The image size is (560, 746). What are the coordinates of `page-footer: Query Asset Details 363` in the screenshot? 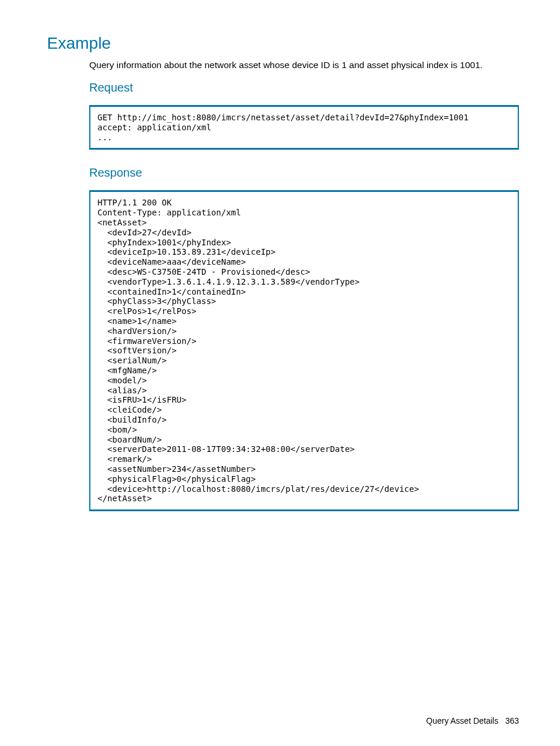 It's located at (473, 721).